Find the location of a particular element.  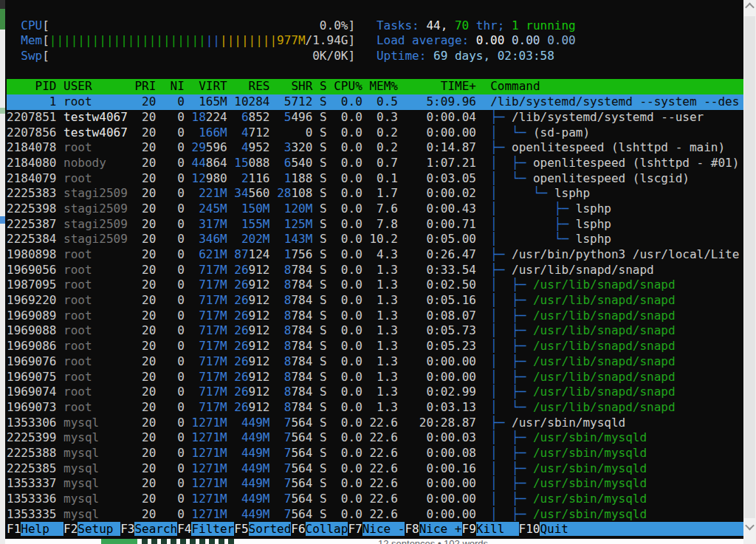

scrollbar-thumb is located at coordinates (750, 267).